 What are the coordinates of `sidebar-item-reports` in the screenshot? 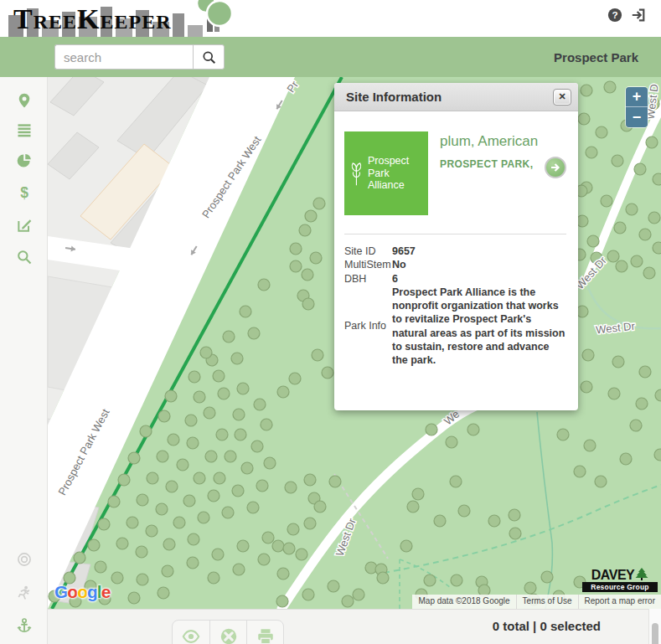 It's located at (23, 161).